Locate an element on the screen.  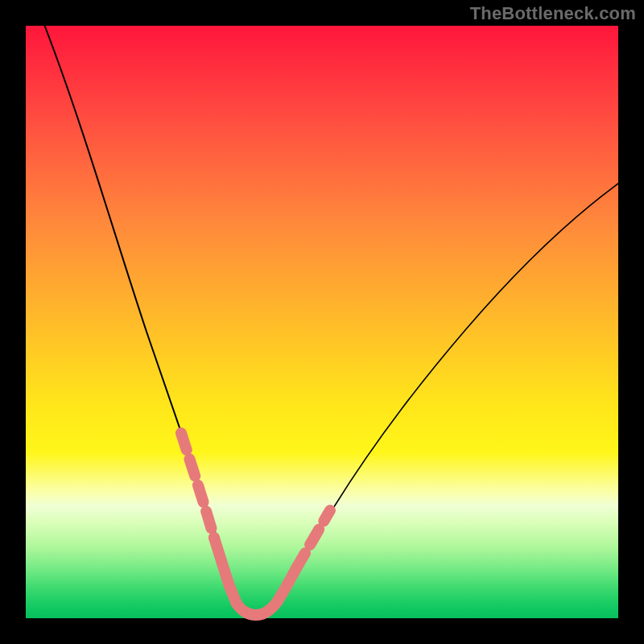
highlight-valley-solid is located at coordinates (255, 576).